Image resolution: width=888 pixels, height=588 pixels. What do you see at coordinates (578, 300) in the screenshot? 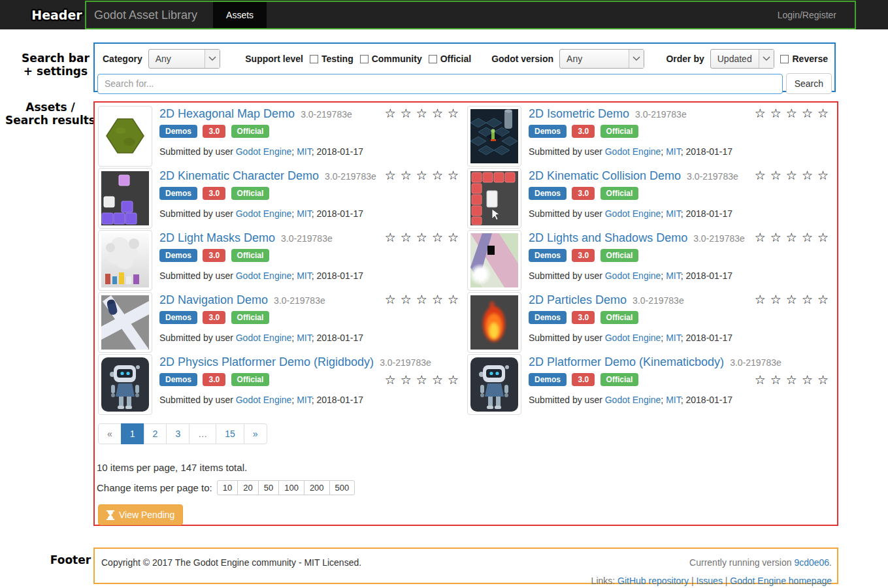
I see `asset-title-link: 2D Particles Demo` at bounding box center [578, 300].